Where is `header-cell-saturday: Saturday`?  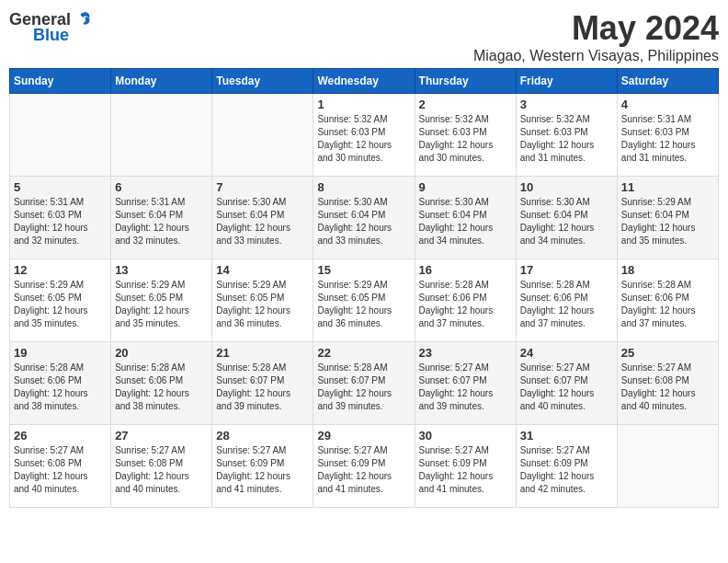 header-cell-saturday: Saturday is located at coordinates (667, 81).